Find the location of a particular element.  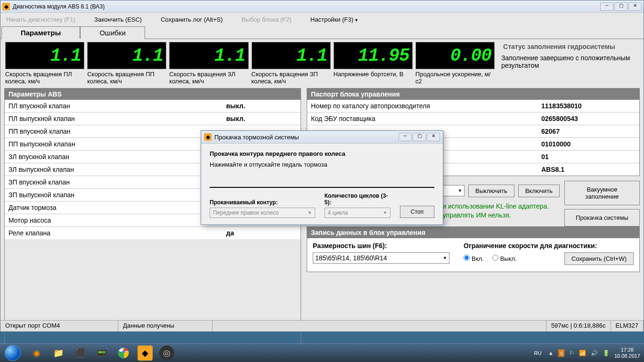

modal-body: Прокачка контура переднего правого колес… is located at coordinates (322, 184).